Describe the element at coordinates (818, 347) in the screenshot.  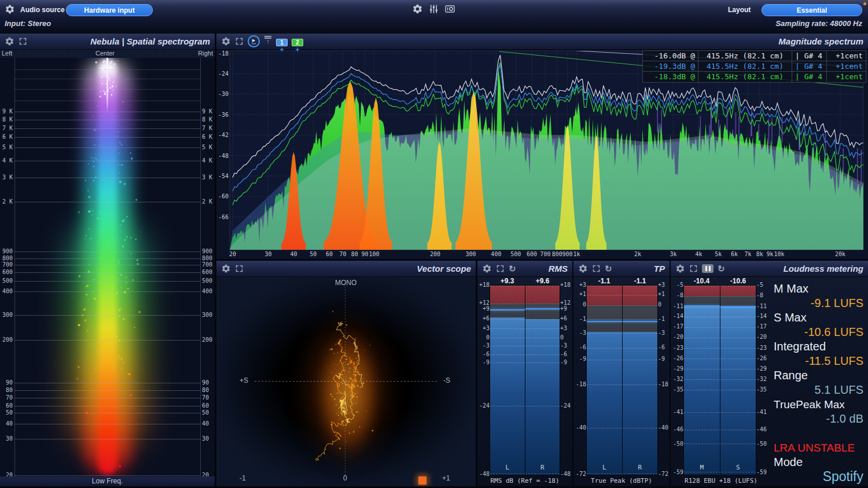
I see `loudness-stat-line: Integrated` at that location.